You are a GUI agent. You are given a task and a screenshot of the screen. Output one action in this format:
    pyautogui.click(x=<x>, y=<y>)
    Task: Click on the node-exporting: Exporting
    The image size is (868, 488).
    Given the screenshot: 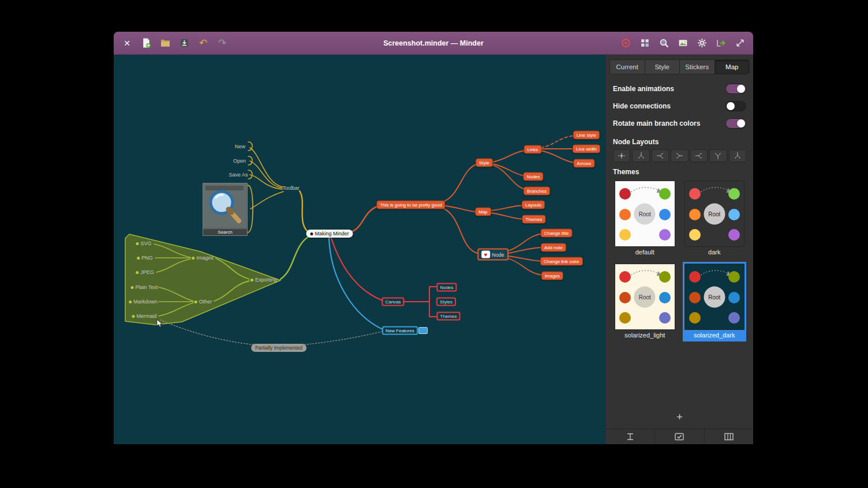 What is the action you would take?
    pyautogui.click(x=264, y=280)
    